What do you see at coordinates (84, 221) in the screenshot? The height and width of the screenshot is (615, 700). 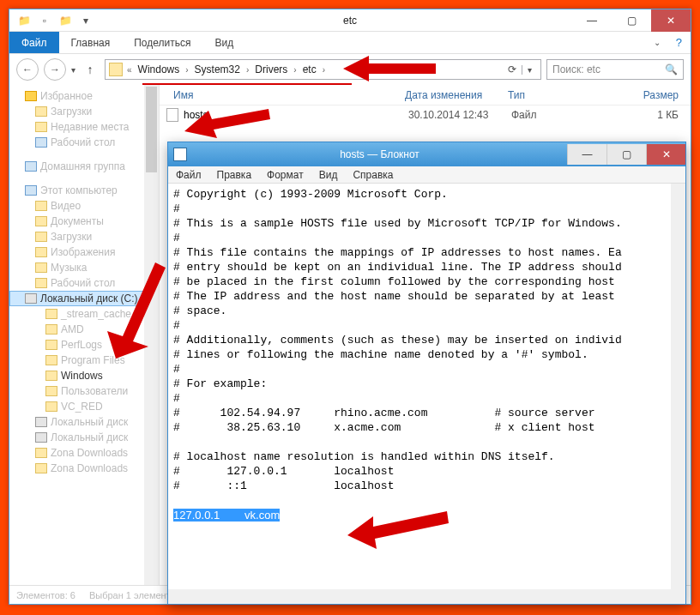 I see `sidebar-item: Документы` at bounding box center [84, 221].